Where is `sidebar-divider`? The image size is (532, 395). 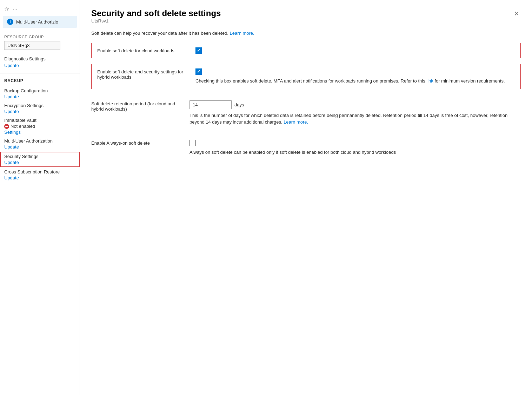
sidebar-divider is located at coordinates (40, 73).